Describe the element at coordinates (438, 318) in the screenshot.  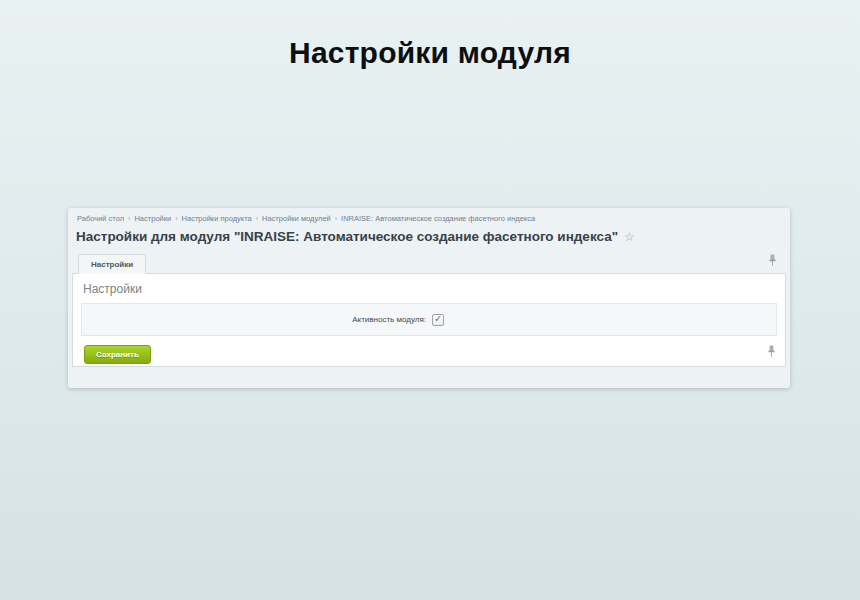
I see `checkmark-icon: ✓` at that location.